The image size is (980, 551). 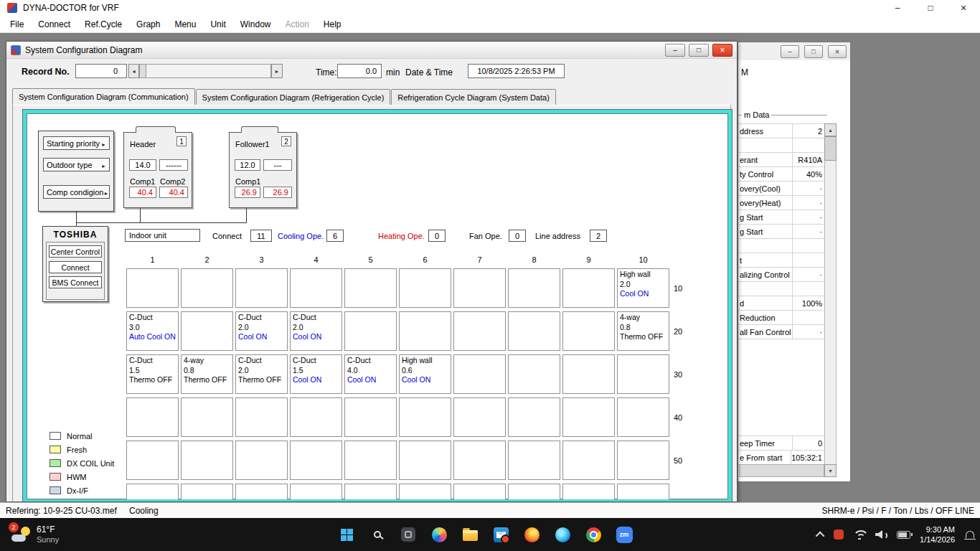 I want to click on edge-icon, so click(x=562, y=534).